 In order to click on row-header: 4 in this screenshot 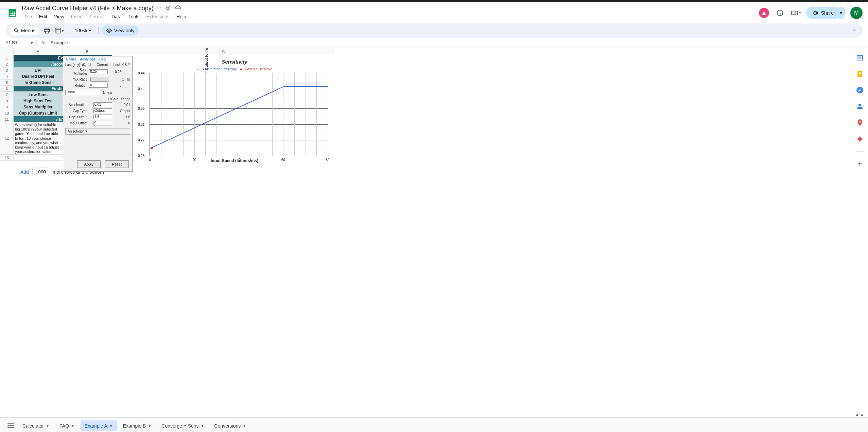, I will do `click(7, 76)`.